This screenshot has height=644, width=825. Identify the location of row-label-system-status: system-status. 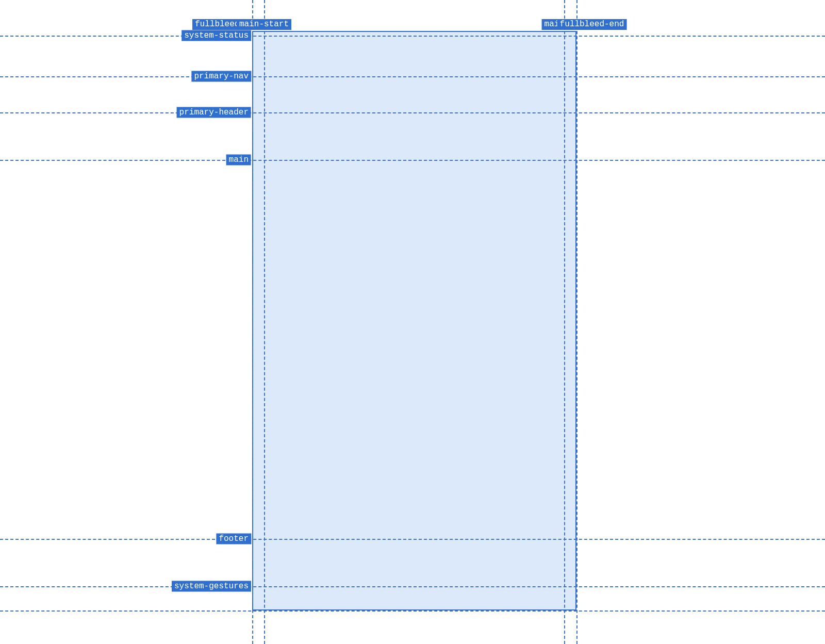
(217, 36).